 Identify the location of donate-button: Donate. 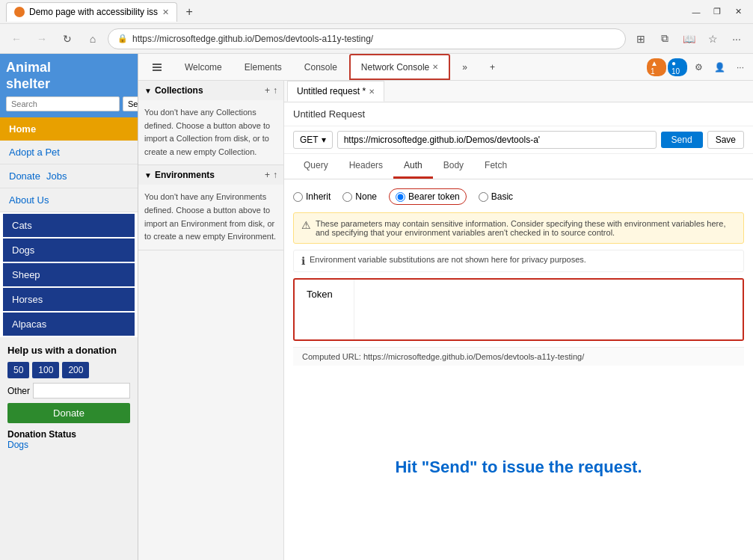
(69, 413).